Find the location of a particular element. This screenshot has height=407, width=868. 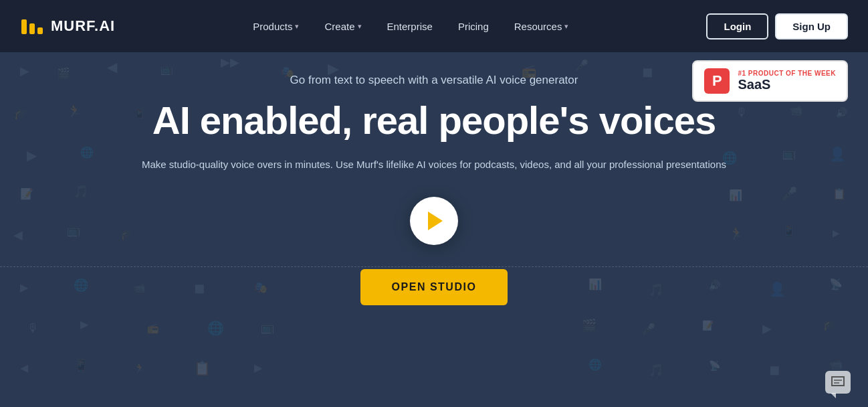

nav-resources-label: Resources is located at coordinates (538, 27).